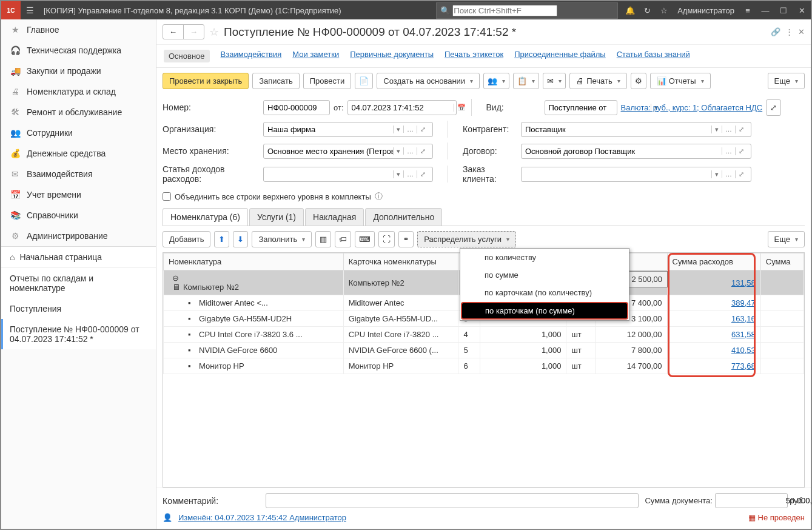 Image resolution: width=812 pixels, height=530 pixels. I want to click on move-down-button: ⬇, so click(240, 239).